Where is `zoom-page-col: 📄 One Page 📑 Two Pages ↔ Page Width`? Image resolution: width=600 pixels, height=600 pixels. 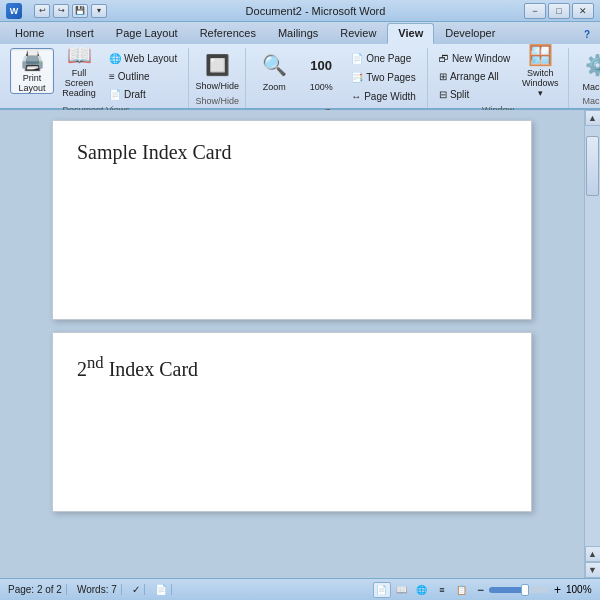 zoom-page-col: 📄 One Page 📑 Two Pages ↔ Page Width is located at coordinates (384, 76).